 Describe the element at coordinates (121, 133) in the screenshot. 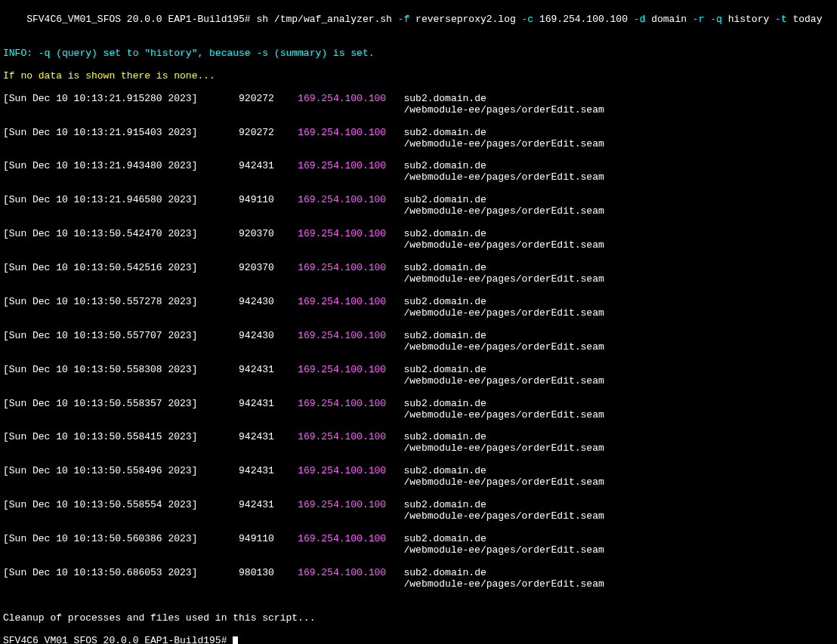

I see `log-timestamp: [Sun Dec 10 10:13:21.915403 2023]` at that location.